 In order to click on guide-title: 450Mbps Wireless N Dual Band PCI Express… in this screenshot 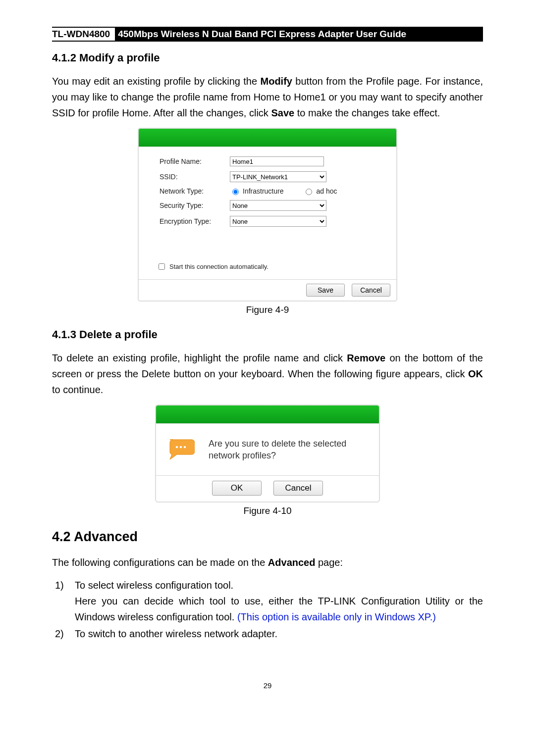, I will do `click(299, 34)`.